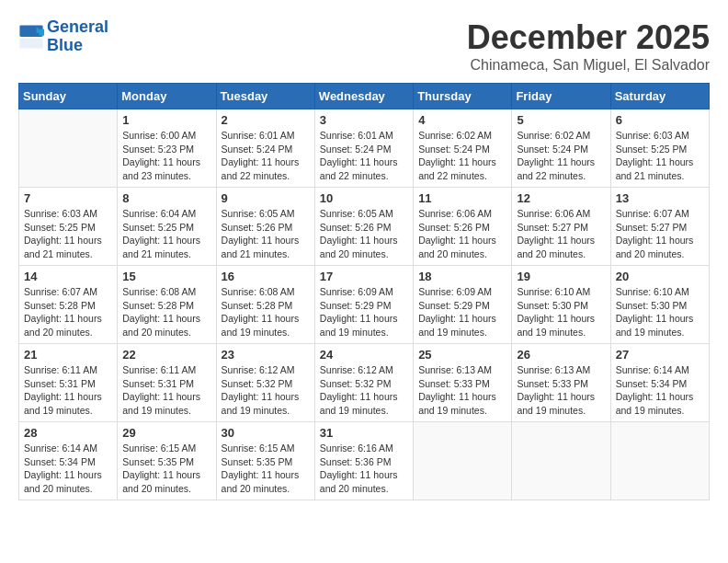 This screenshot has height=563, width=728. I want to click on page-header: General Blue December 2025 Chinameca, Sa…, so click(364, 46).